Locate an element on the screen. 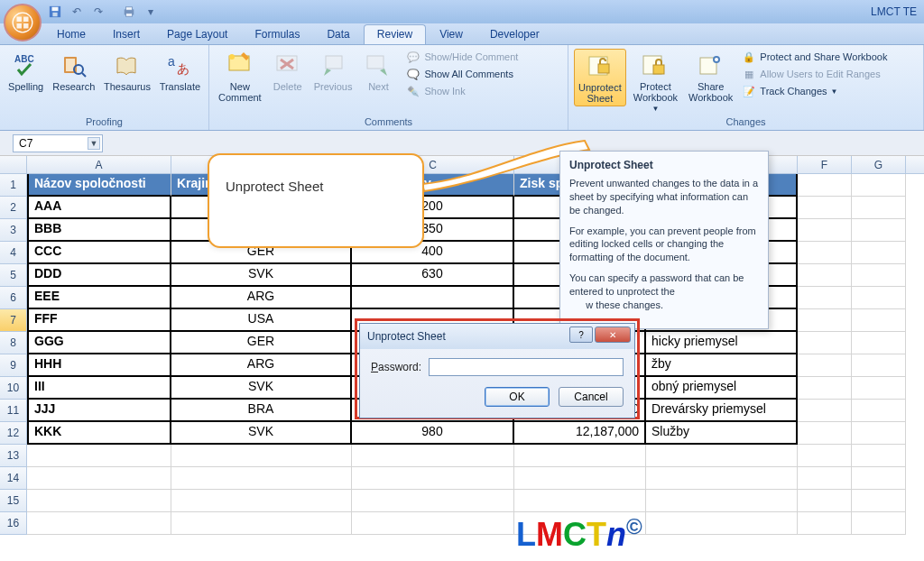  lock-share-icon: 🔒 is located at coordinates (749, 57).